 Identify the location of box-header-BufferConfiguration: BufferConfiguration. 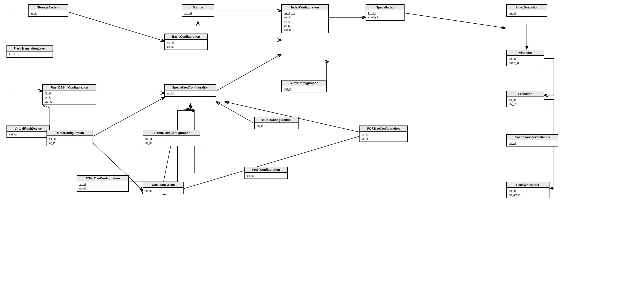
(304, 84).